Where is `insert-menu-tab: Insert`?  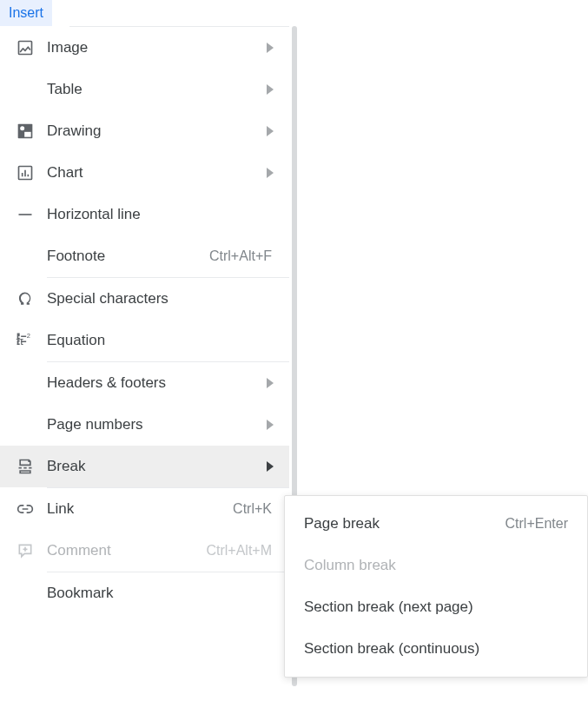 insert-menu-tab: Insert is located at coordinates (26, 13).